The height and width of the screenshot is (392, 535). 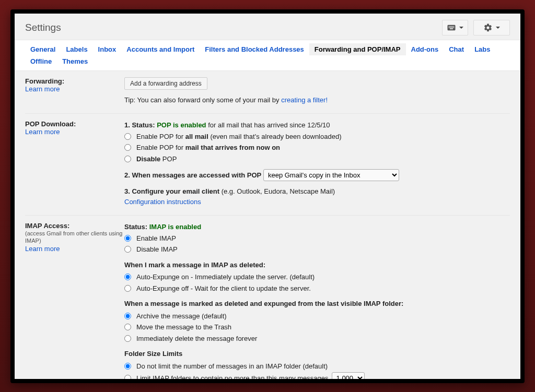 What do you see at coordinates (425, 49) in the screenshot?
I see `tab-add-ons: Add-ons` at bounding box center [425, 49].